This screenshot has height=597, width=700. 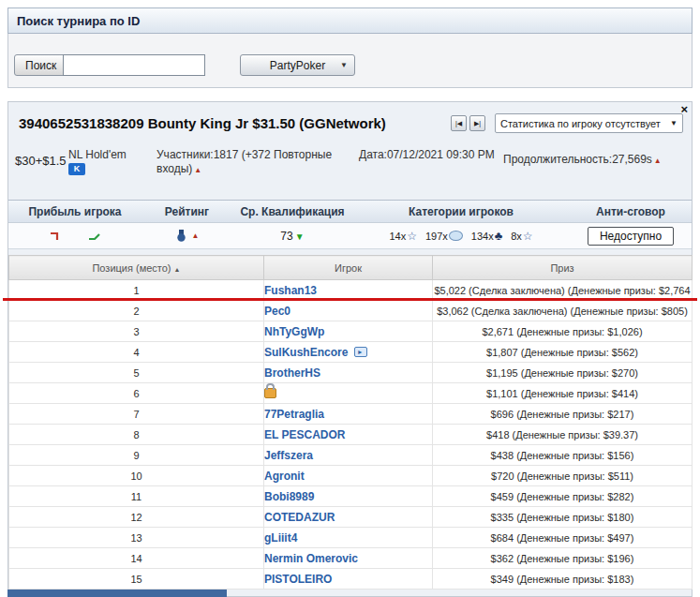 What do you see at coordinates (350, 212) in the screenshot?
I see `stats-header-row: Прибыль игрока Рейтинг Ср. Квалификация …` at bounding box center [350, 212].